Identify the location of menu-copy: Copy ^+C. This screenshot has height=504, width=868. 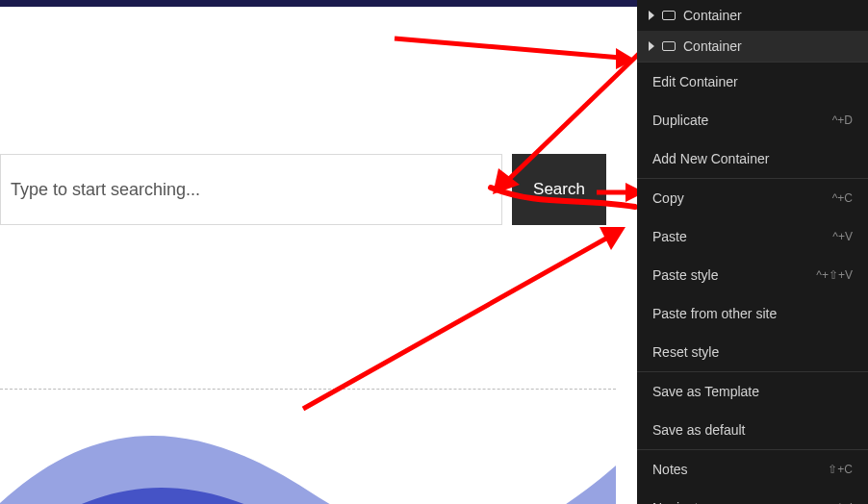
(753, 198).